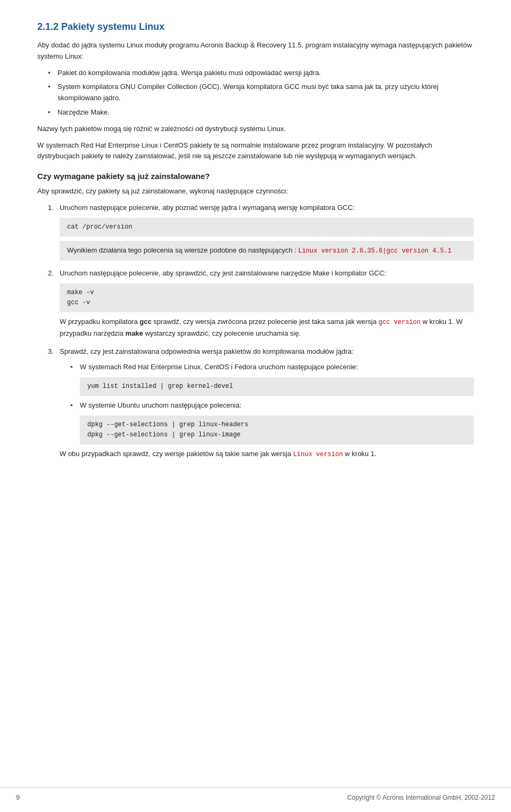 This screenshot has width=511, height=812. Describe the element at coordinates (261, 304) in the screenshot. I see `step-2: Uruchom następujące polecenie, aby spraw…` at that location.